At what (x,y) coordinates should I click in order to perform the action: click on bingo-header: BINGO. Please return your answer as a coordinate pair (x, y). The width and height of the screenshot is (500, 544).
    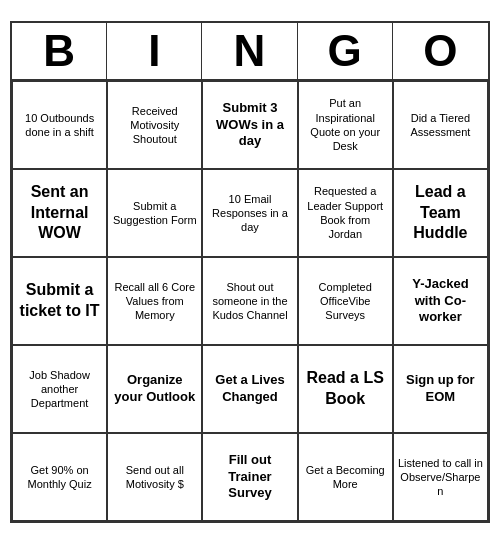
    Looking at the image, I should click on (250, 52).